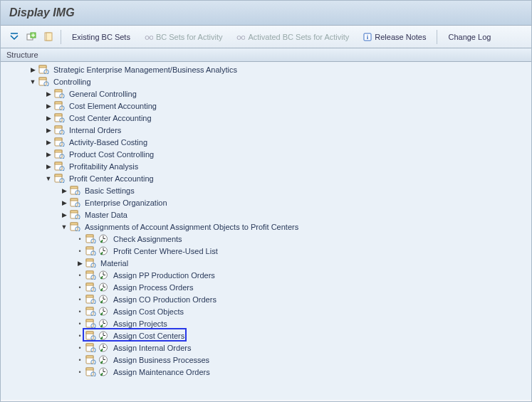 The image size is (532, 402). What do you see at coordinates (266, 360) in the screenshot?
I see `tree-row: •Assign Business Processes` at bounding box center [266, 360].